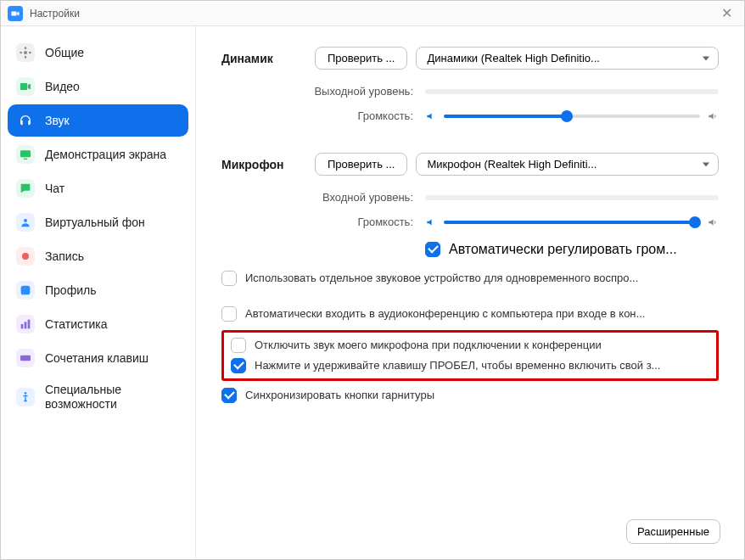 Image resolution: width=745 pixels, height=560 pixels. I want to click on mic-volume-row: Громкость:, so click(470, 222).